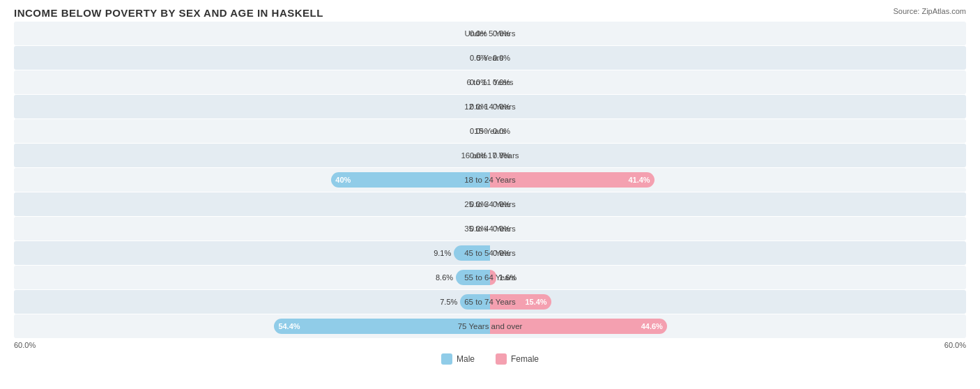  I want to click on x-right-max: 60.0%, so click(955, 345).